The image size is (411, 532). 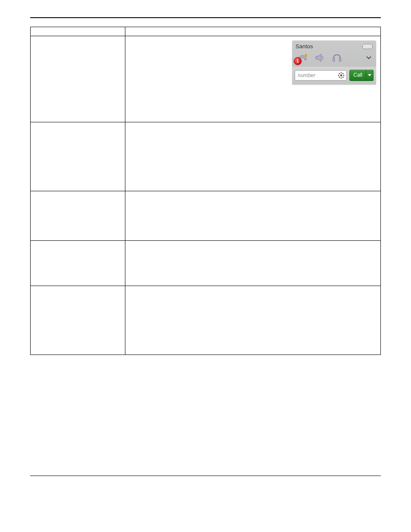 What do you see at coordinates (253, 216) in the screenshot?
I see `cell-r2-c1` at bounding box center [253, 216].